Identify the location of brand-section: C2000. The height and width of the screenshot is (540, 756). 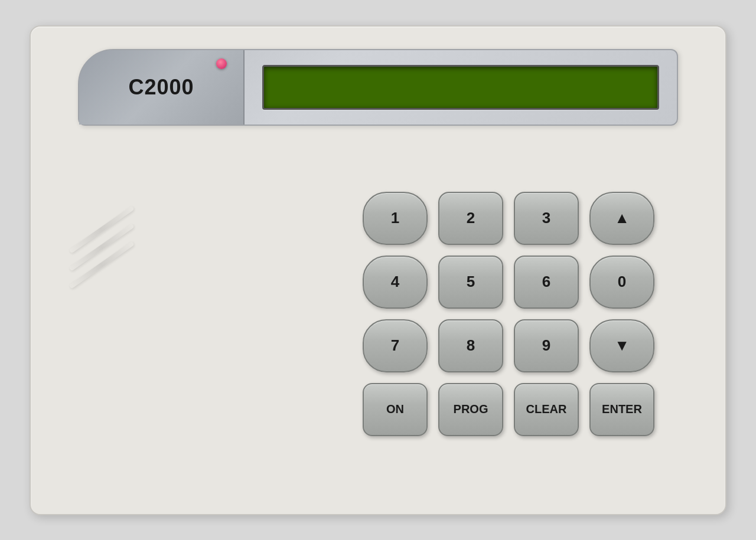
(162, 87).